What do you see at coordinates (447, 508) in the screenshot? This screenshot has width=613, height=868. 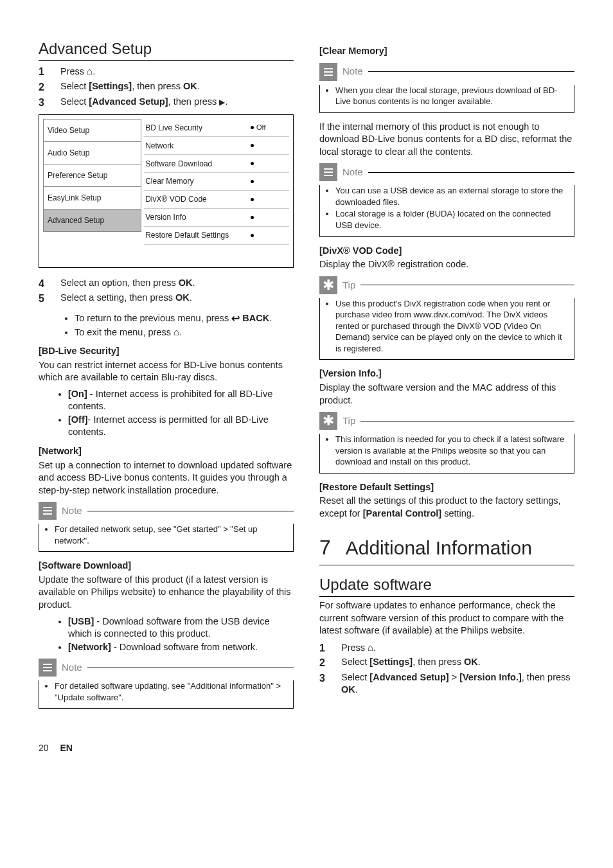 I see `text-restore-body: Reset all the settings of this product t…` at bounding box center [447, 508].